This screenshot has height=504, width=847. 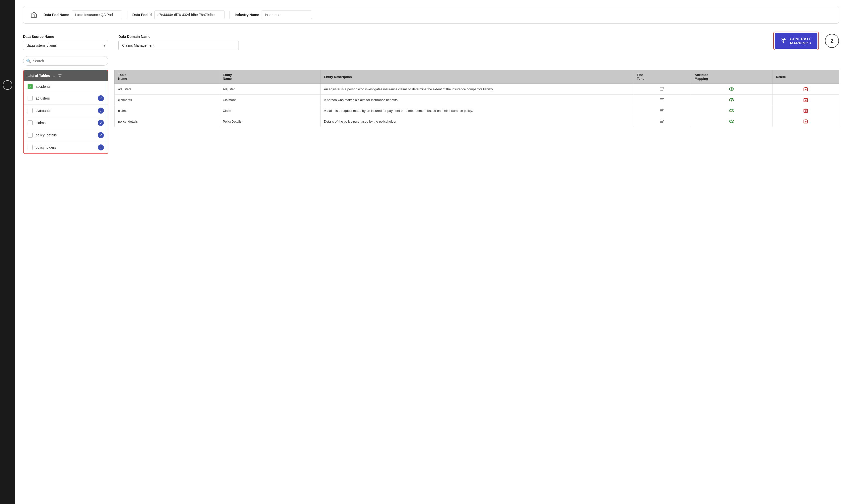 What do you see at coordinates (66, 75) in the screenshot?
I see `table-list-header: List of Tables ↓ ▽` at bounding box center [66, 75].